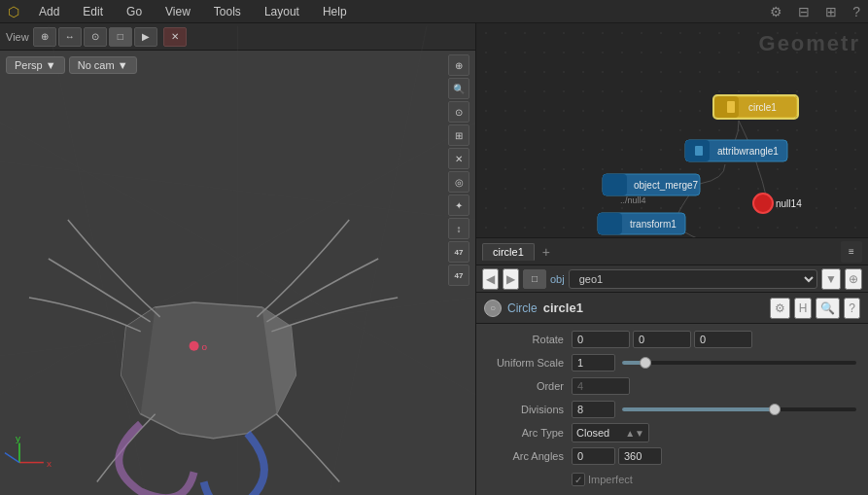  I want to click on svg-text: circle1, so click(762, 107).